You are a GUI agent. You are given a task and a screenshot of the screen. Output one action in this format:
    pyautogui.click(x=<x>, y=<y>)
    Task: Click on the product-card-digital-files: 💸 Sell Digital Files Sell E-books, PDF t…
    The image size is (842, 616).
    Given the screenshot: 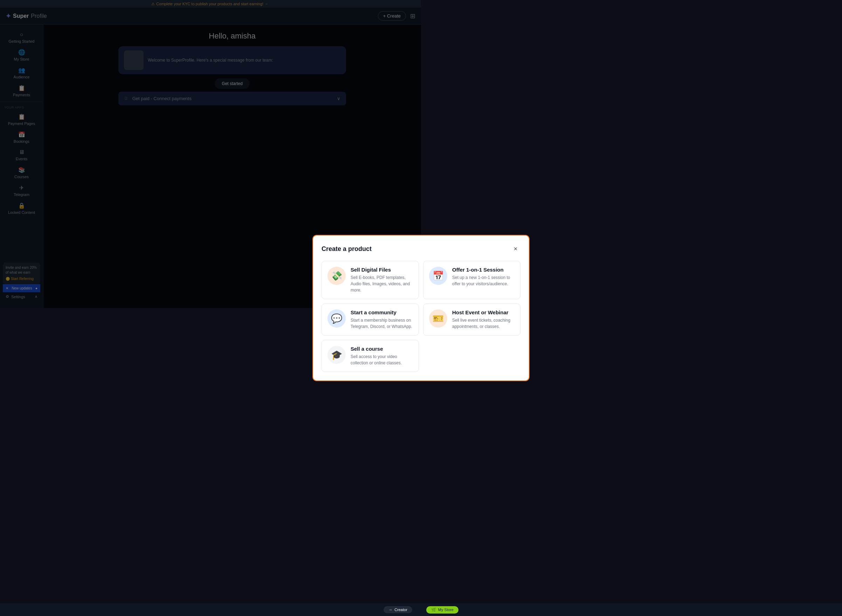 What is the action you would take?
    pyautogui.click(x=370, y=280)
    